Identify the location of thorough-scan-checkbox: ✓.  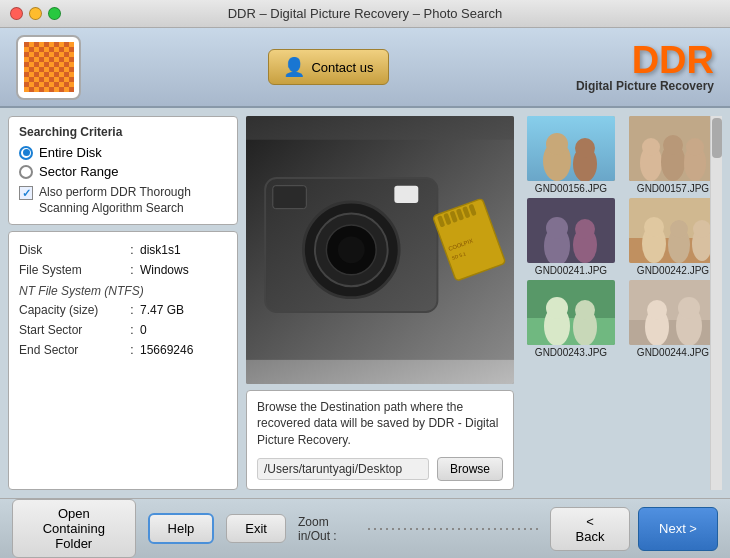
(26, 193).